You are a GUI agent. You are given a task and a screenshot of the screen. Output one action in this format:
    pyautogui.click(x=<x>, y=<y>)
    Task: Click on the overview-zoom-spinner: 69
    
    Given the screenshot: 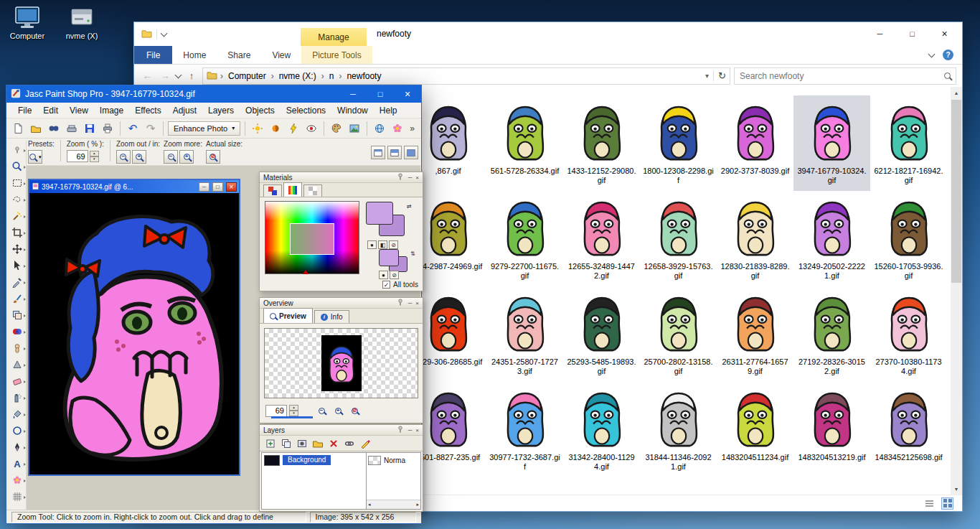 What is the action you would take?
    pyautogui.click(x=276, y=411)
    